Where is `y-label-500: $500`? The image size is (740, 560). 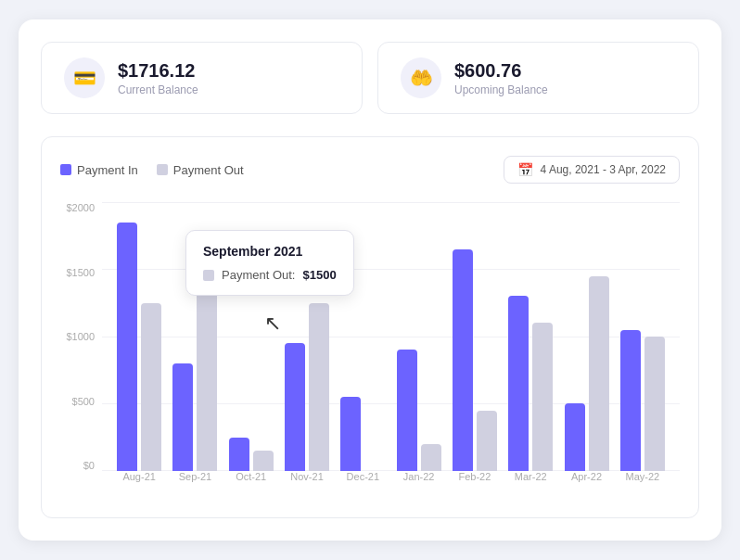 y-label-500: $500 is located at coordinates (82, 401).